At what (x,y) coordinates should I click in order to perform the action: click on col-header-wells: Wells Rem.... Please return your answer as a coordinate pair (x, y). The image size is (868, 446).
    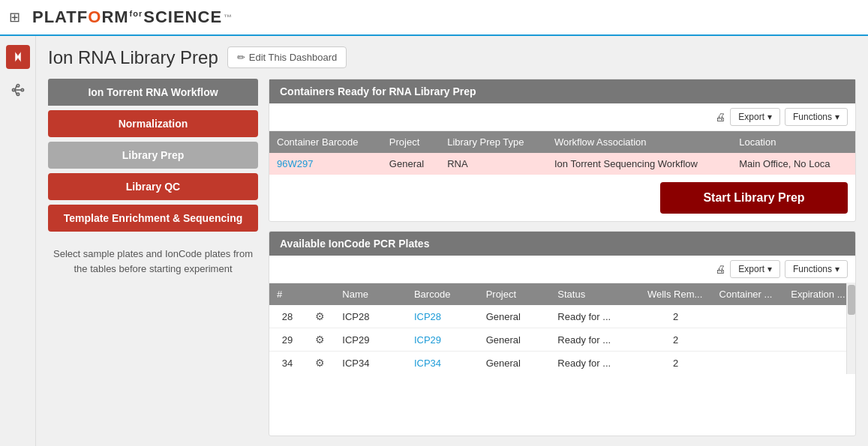
    Looking at the image, I should click on (676, 294).